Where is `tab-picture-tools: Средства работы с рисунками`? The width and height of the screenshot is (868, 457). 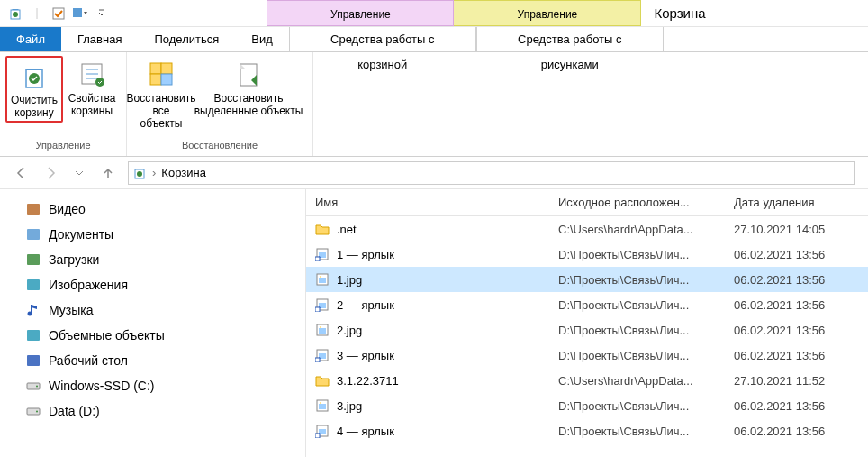
tab-picture-tools: Средства работы с рисунками is located at coordinates (570, 40).